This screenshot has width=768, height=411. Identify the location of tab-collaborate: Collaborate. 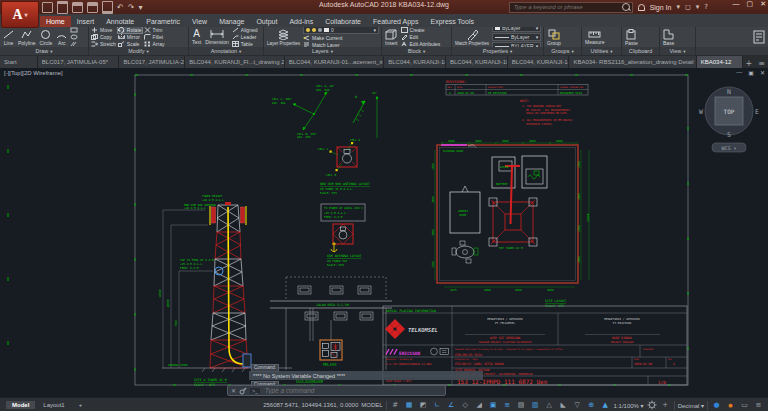
(343, 22).